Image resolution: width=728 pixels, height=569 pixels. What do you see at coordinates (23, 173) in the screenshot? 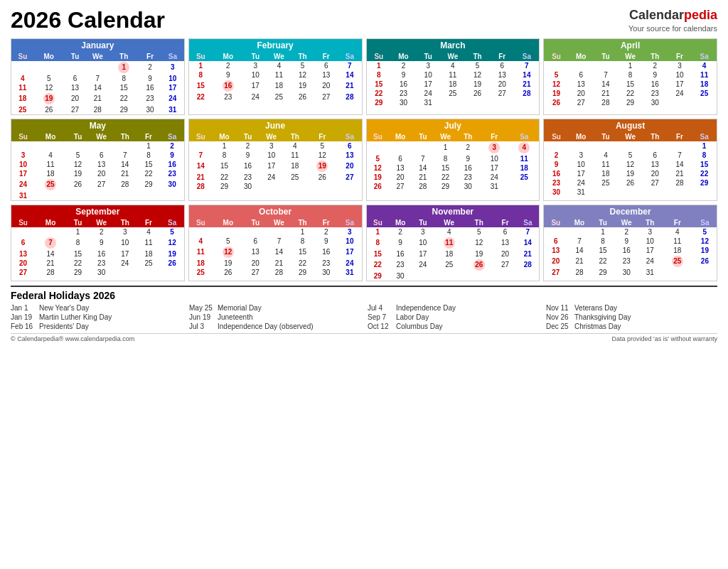
I see `day-cell: 17` at bounding box center [23, 173].